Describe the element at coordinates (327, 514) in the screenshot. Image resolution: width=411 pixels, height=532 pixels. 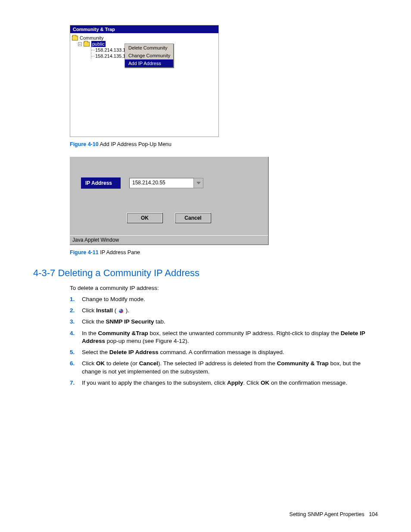
I see `footer-section-title: Setting SNMP Agent Properties` at that location.